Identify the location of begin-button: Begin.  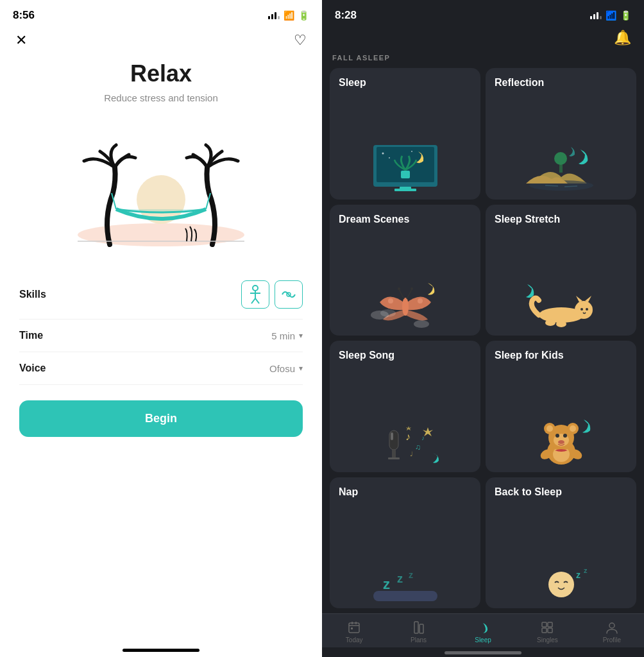
(161, 418).